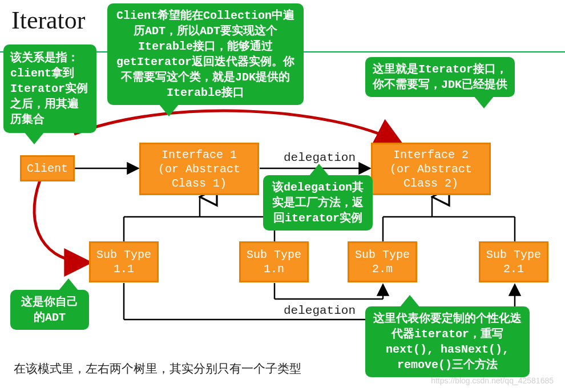 Image resolution: width=565 pixels, height=392 pixels. What do you see at coordinates (320, 157) in the screenshot?
I see `label-delegation-top: delegation` at bounding box center [320, 157].